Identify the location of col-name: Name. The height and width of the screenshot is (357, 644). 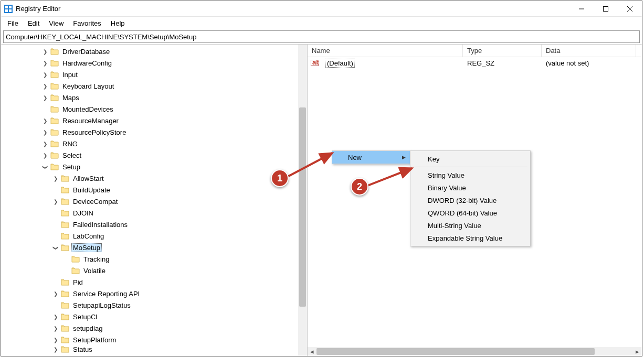
(385, 50).